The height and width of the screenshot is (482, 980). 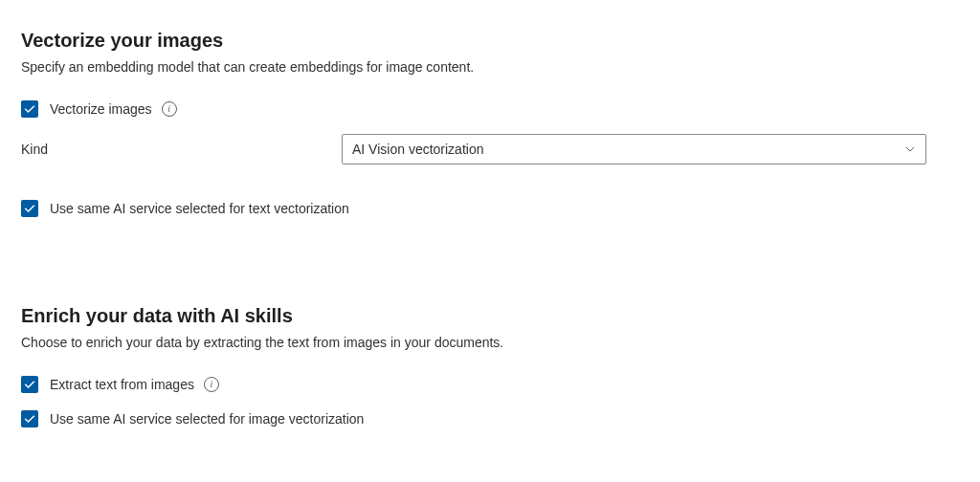 I want to click on reuse-image-service-checkbox, so click(x=30, y=419).